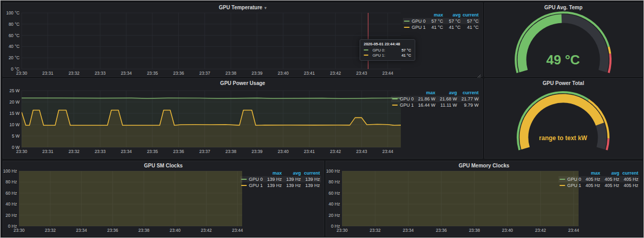 The width and height of the screenshot is (644, 238). What do you see at coordinates (469, 99) in the screenshot?
I see `legend-value: 21.77 W` at bounding box center [469, 99].